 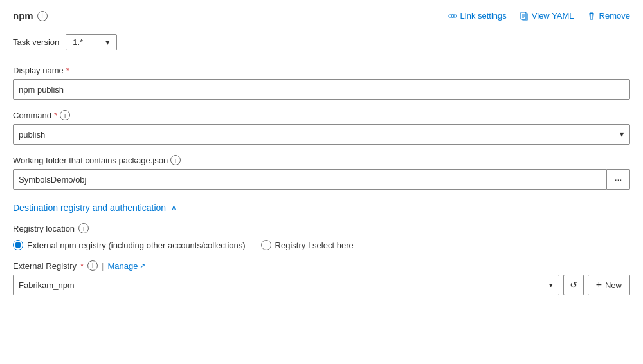 I want to click on radio-external-npm-input, so click(x=18, y=245).